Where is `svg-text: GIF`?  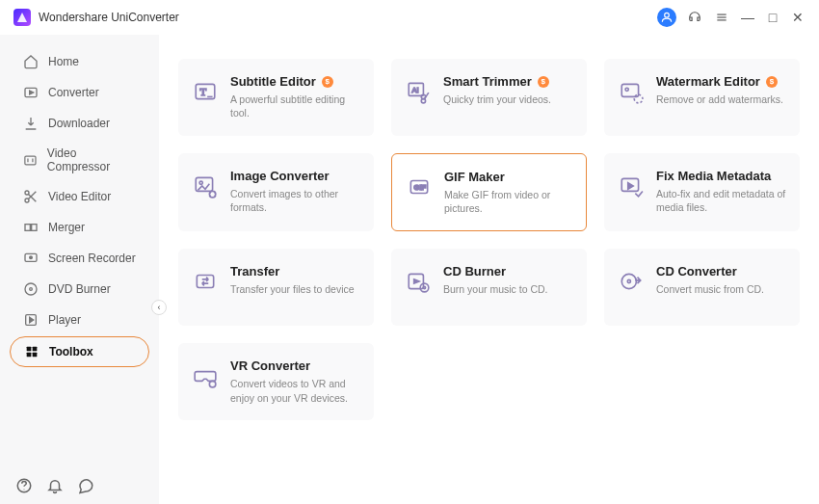 svg-text: GIF is located at coordinates (420, 187).